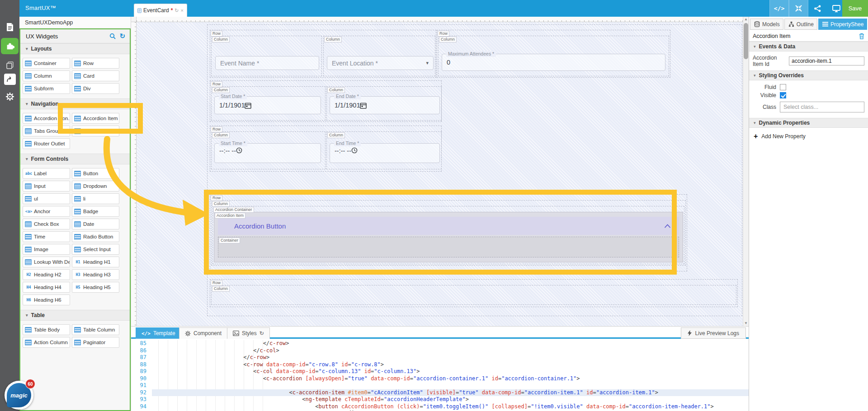 The width and height of the screenshot is (868, 411). I want to click on widget-heading-h4: H4Heading H4, so click(46, 287).